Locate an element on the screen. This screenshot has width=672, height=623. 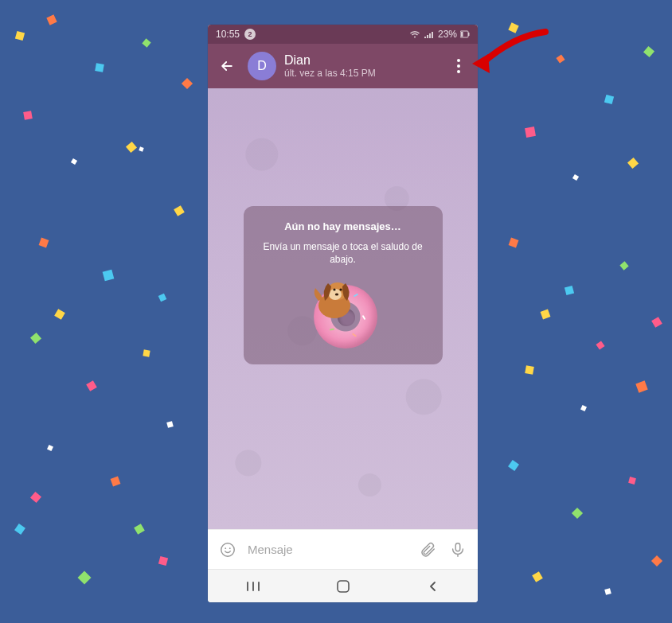
notification-count-badge: 2 is located at coordinates (250, 34).